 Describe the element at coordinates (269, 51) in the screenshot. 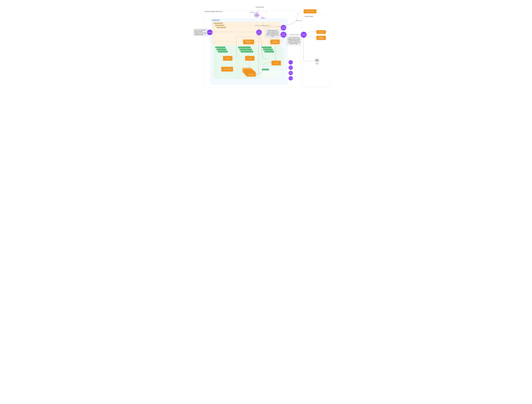

I see `meta-chip-3: Meta Subnet AZ3` at that location.